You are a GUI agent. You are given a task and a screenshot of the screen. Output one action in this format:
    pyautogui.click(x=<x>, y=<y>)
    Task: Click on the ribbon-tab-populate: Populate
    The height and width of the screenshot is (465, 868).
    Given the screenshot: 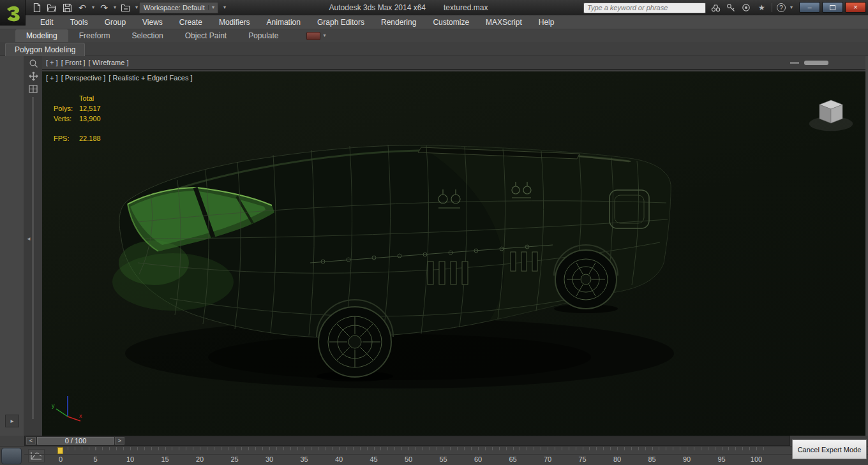 What is the action you would take?
    pyautogui.click(x=263, y=36)
    